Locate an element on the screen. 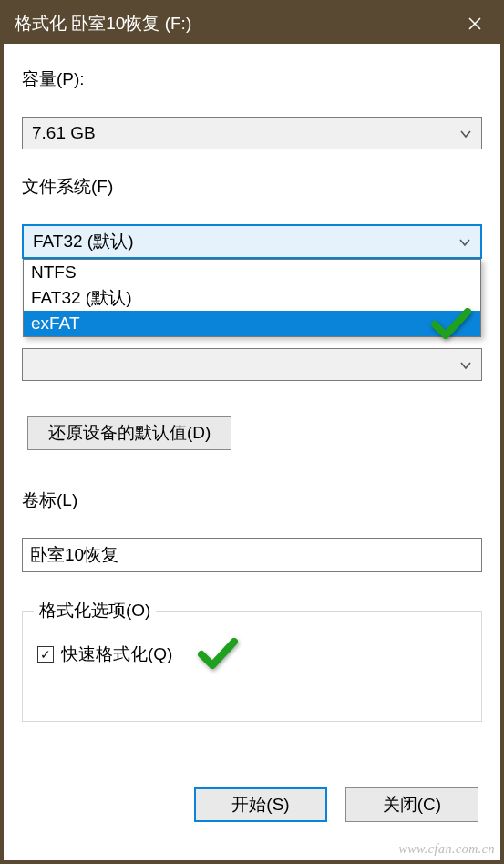 The height and width of the screenshot is (864, 504). checkbox-checked-icon: ✓ is located at coordinates (46, 654).